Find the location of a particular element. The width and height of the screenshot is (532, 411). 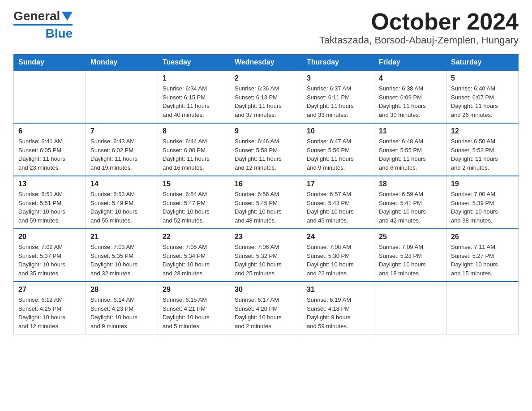

calendar-cell: 19Sunrise: 7:00 AM Sunset: 5:39 PM Dayli… is located at coordinates (483, 202).